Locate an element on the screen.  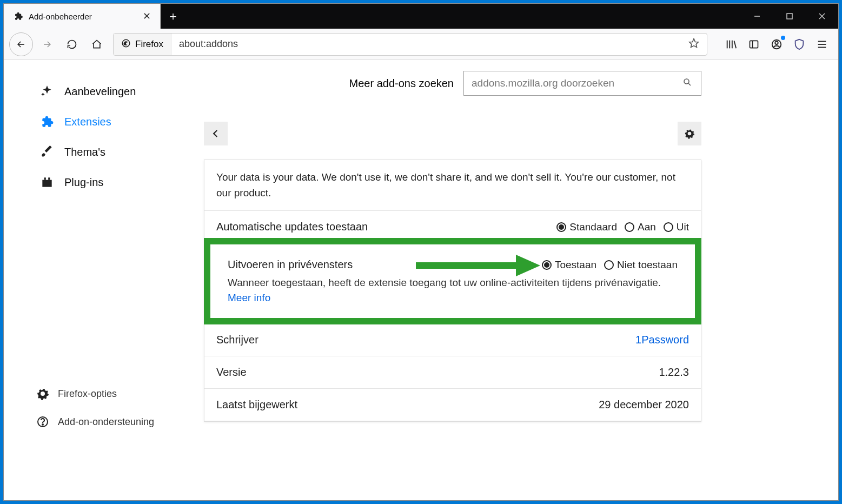
gear-icon is located at coordinates (43, 394).